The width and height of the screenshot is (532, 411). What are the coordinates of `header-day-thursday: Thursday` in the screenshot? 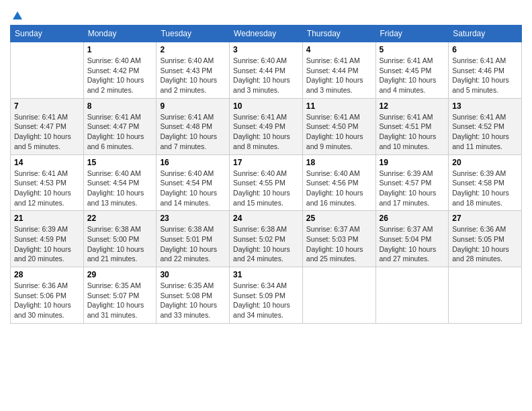 It's located at (339, 34).